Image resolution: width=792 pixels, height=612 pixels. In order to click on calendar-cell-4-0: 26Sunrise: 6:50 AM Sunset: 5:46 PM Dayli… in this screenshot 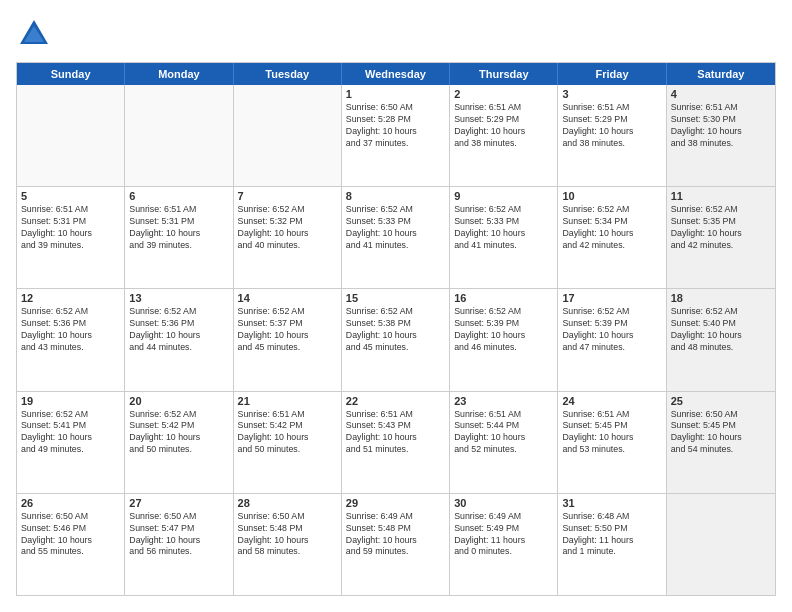, I will do `click(71, 544)`.